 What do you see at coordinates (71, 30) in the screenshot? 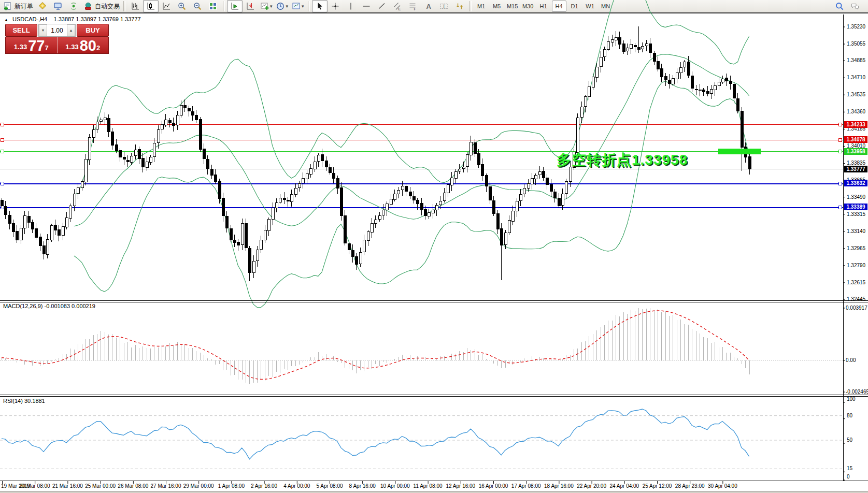
I see `volume-up-button: ▲` at bounding box center [71, 30].